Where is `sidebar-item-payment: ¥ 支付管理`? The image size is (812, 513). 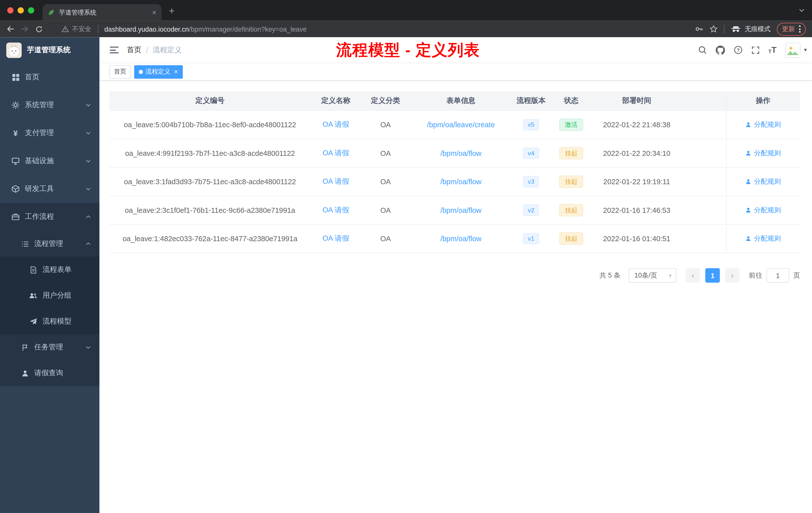
sidebar-item-payment: ¥ 支付管理 is located at coordinates (50, 133).